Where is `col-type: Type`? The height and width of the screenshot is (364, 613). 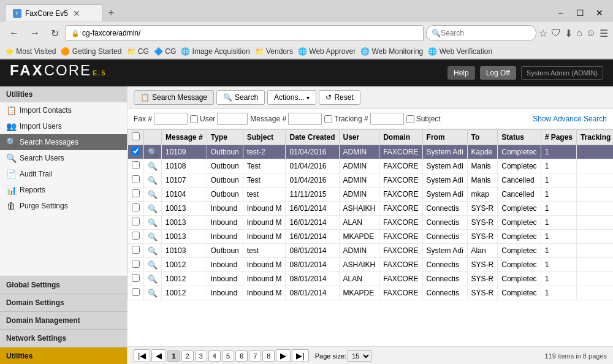
col-type: Type is located at coordinates (224, 137).